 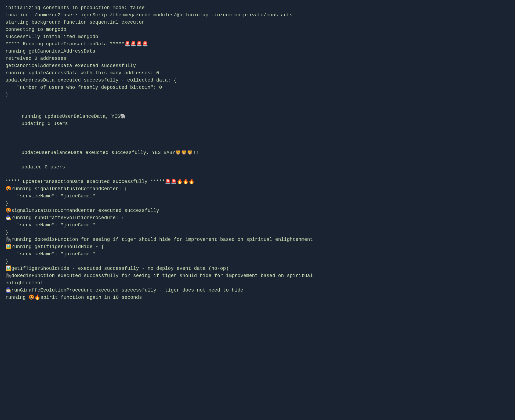 I want to click on terminal-line: running updateAddressData with this many…, so click(x=258, y=73).